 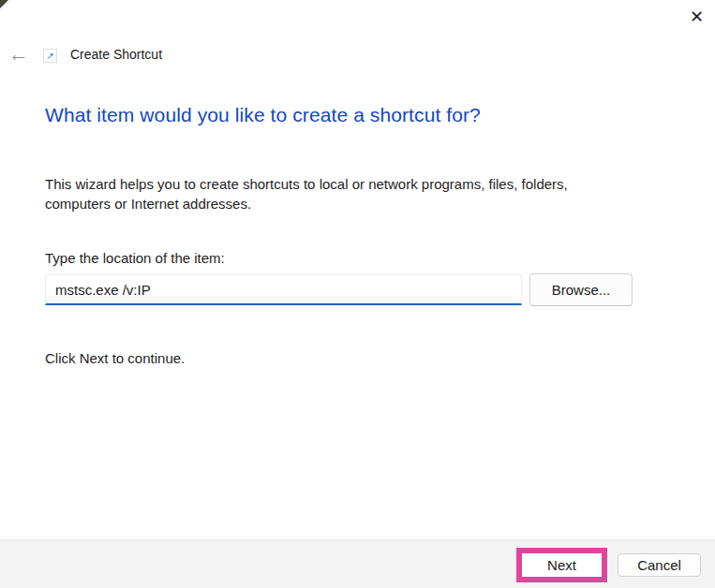 I want to click on next-hint-text: Click Next to continue., so click(x=114, y=358).